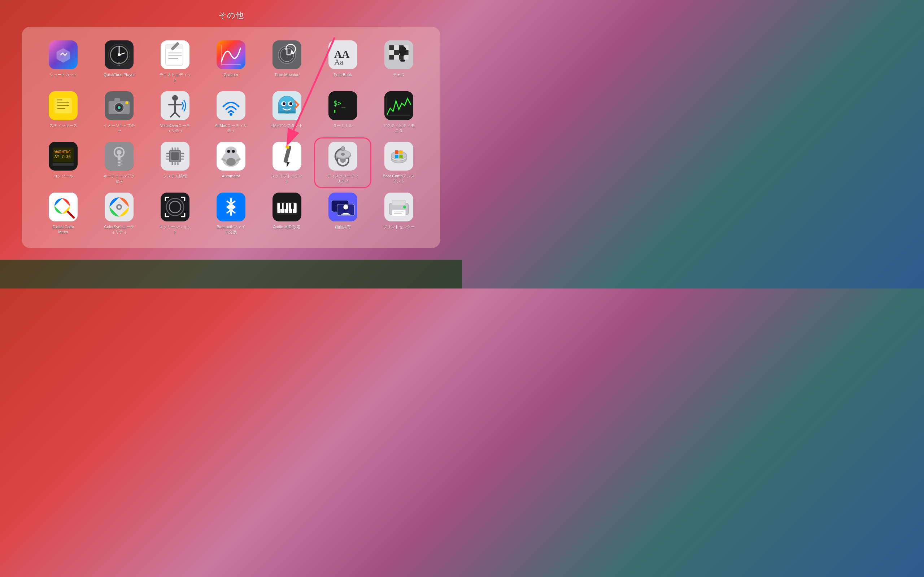 The width and height of the screenshot is (924, 577). What do you see at coordinates (63, 61) in the screenshot?
I see `app-shortcuts: ショートカット` at bounding box center [63, 61].